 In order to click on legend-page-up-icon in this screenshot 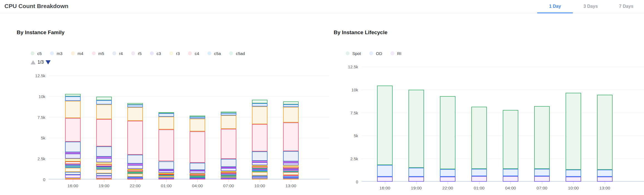, I will do `click(33, 62)`.